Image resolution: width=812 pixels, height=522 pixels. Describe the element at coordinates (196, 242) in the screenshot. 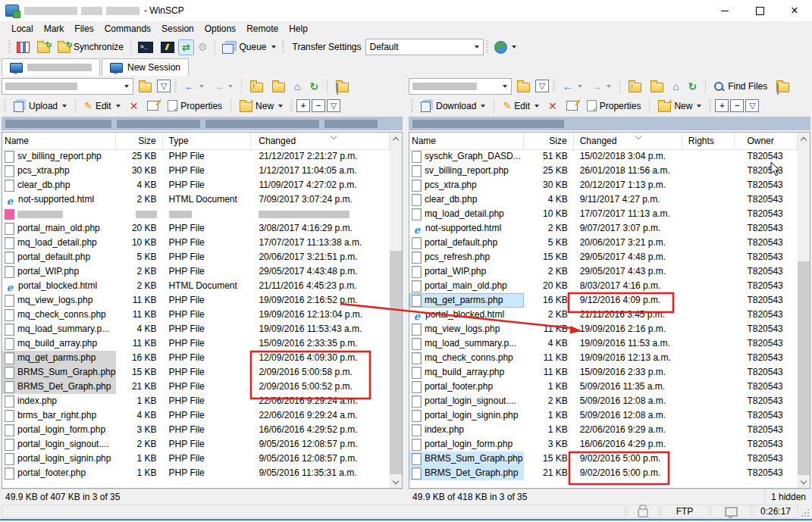

I see `file-row: mq_load_detail.php10 KBPHP File17/07/201…` at that location.